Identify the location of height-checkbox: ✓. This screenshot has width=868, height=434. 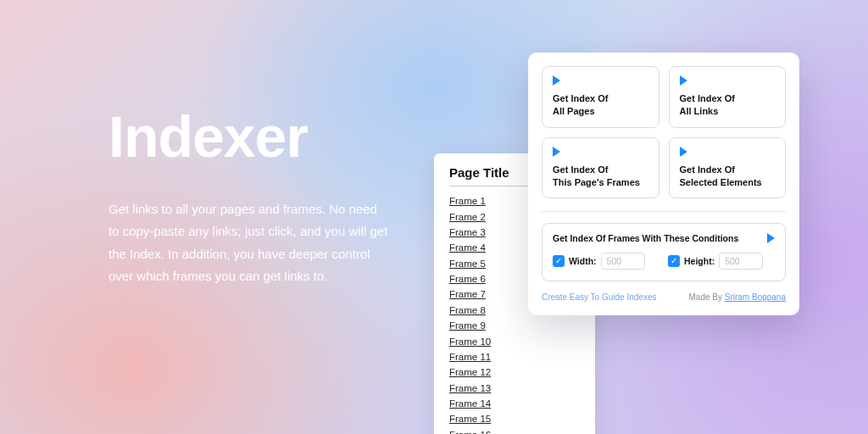
(674, 261).